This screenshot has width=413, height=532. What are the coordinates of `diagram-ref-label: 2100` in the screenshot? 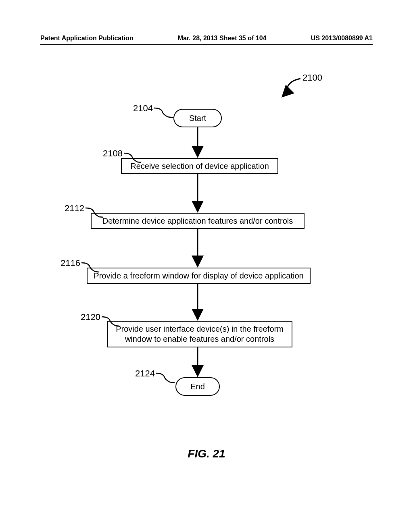 It's located at (312, 78).